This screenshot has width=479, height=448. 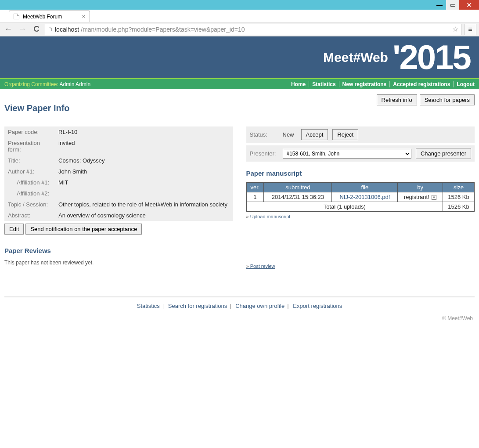 What do you see at coordinates (240, 297) in the screenshot?
I see `footer-divider` at bounding box center [240, 297].